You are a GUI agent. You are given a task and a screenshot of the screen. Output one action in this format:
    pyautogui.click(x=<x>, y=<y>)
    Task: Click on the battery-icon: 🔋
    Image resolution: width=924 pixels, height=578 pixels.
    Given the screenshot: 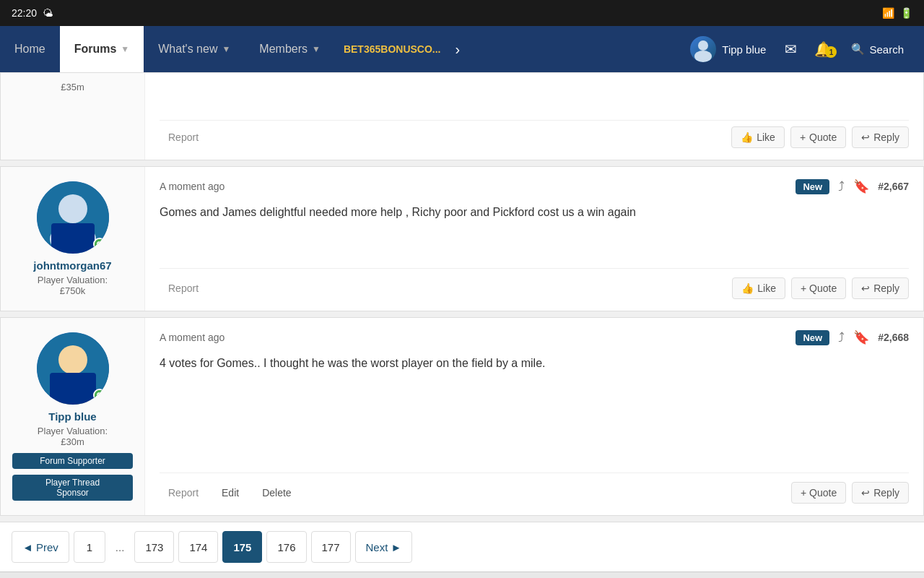 What is the action you would take?
    pyautogui.click(x=907, y=13)
    